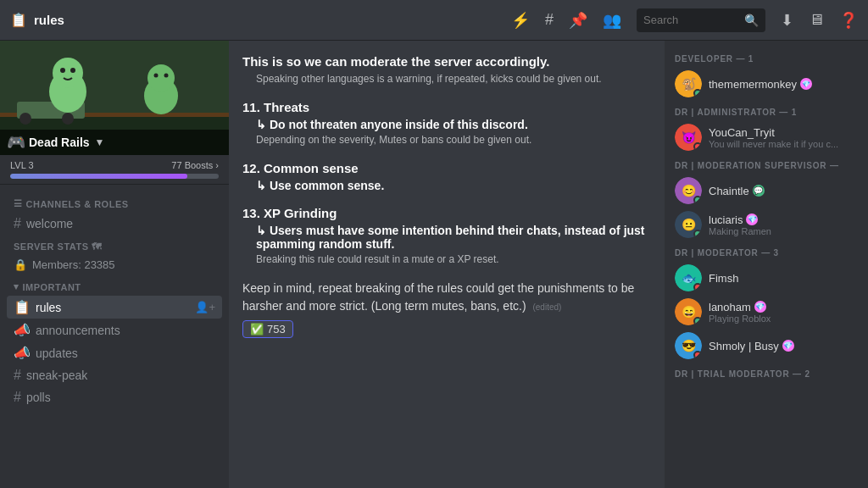 The height and width of the screenshot is (488, 868). I want to click on status-online-luciaris, so click(698, 234).